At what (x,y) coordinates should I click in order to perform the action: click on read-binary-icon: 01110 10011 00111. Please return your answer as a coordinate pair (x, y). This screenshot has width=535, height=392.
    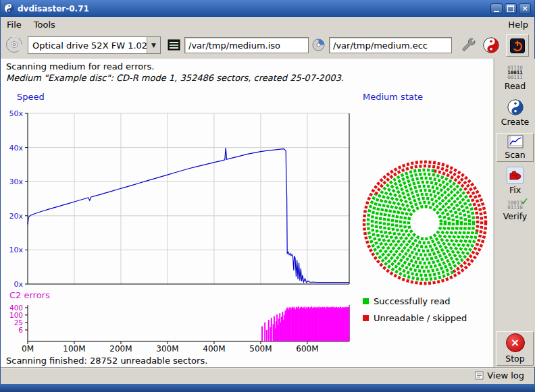
    Looking at the image, I should click on (515, 73).